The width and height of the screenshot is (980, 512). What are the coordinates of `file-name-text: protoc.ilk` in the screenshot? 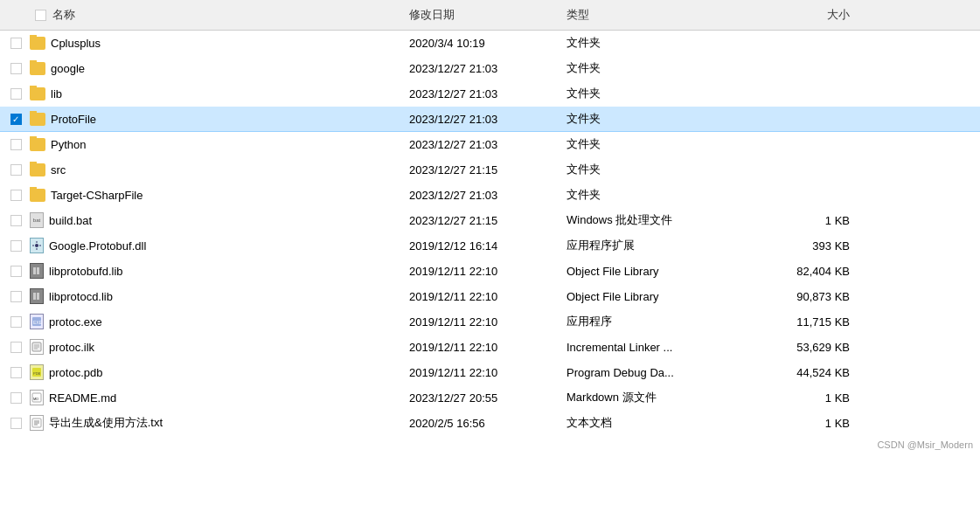 It's located at (72, 348).